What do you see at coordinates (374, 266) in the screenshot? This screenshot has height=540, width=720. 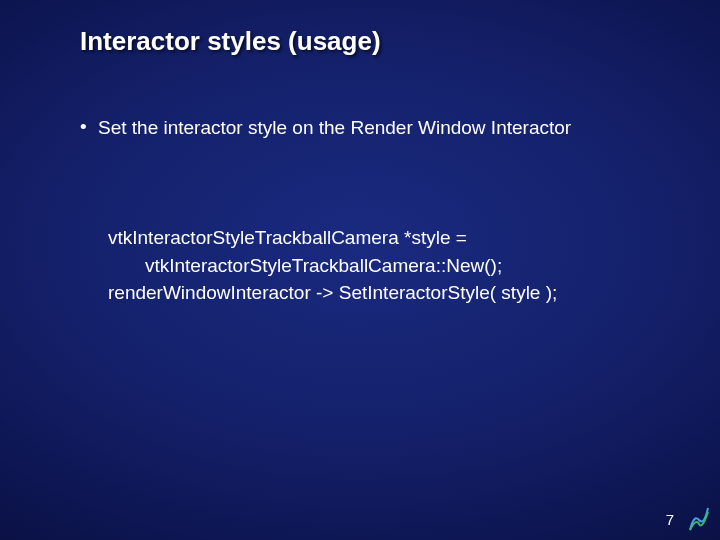 I see `code-block: vtkInteractorStyleTrackballCamera *style…` at bounding box center [374, 266].